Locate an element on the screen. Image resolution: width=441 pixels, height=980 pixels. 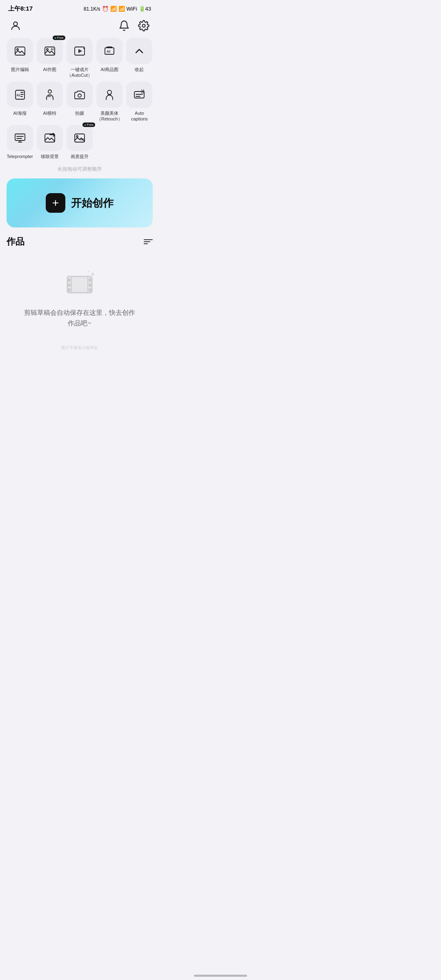
enhance-label: 画质提升 is located at coordinates (80, 156).